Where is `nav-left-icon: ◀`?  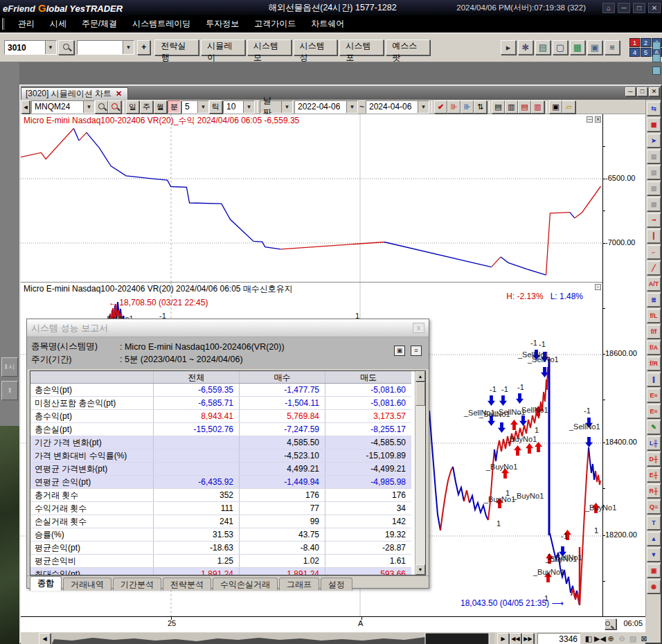
nav-left-icon: ◀ is located at coordinates (44, 638).